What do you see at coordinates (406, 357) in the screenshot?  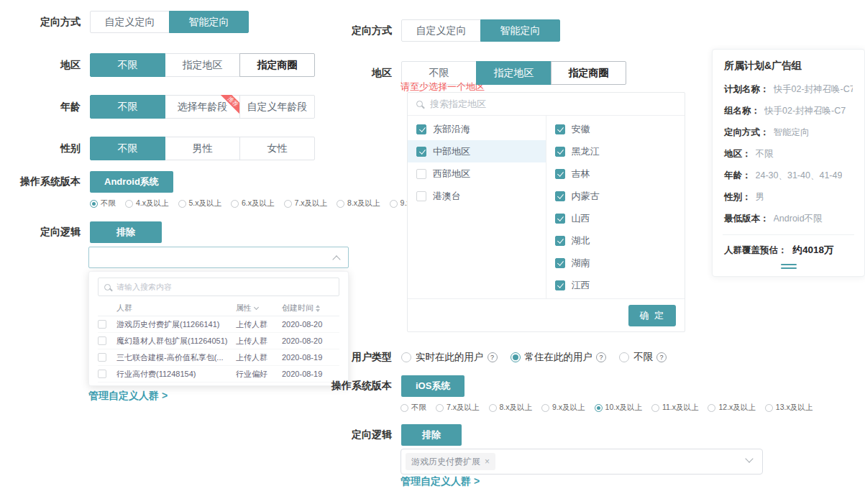 I see `radio-circle-icon` at bounding box center [406, 357].